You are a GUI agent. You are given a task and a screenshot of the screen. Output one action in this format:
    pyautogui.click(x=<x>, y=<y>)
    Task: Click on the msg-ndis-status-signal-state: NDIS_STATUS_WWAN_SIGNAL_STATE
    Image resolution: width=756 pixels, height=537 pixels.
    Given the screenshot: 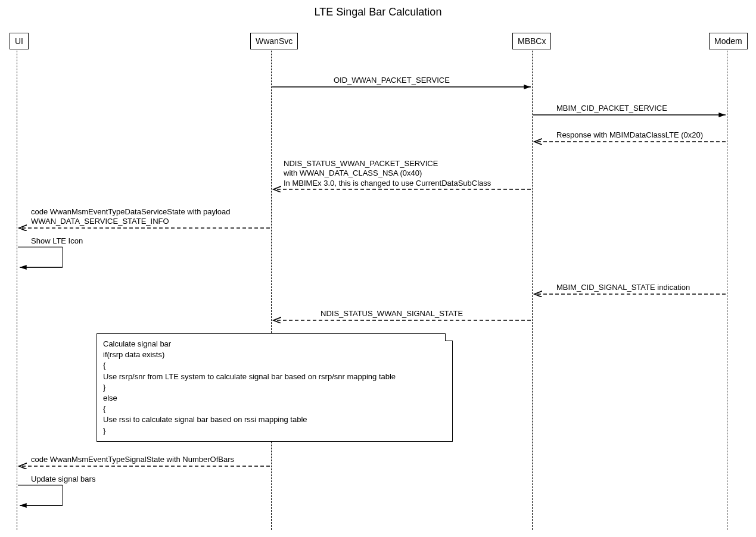 What is the action you would take?
    pyautogui.click(x=392, y=313)
    